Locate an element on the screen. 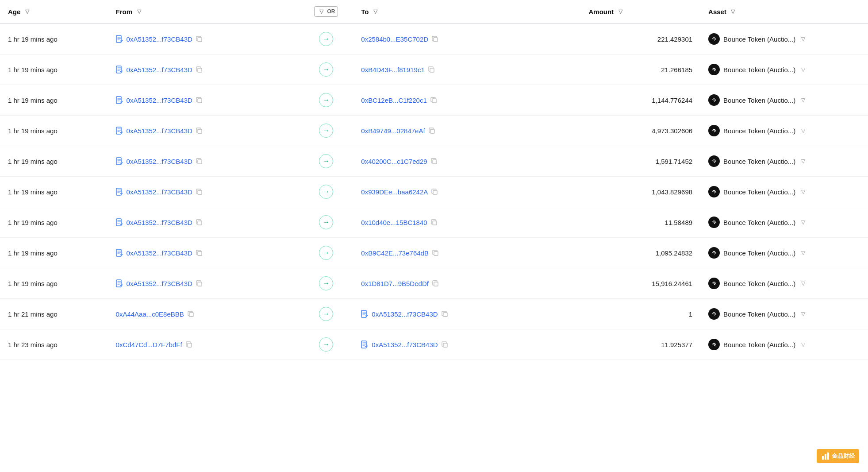 The width and height of the screenshot is (868, 472). to-address-link: 0x2584b0...E35C702D is located at coordinates (395, 39).